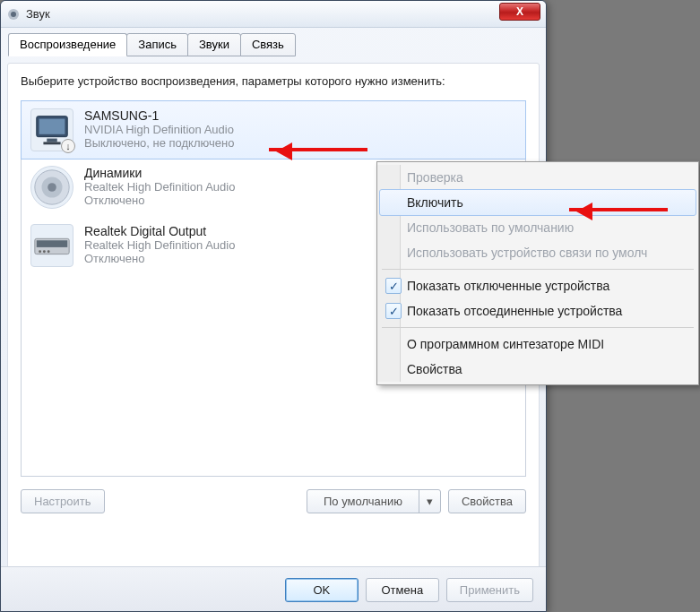 The image size is (700, 612). Describe the element at coordinates (268, 45) in the screenshot. I see `tab-comm: Связь` at that location.